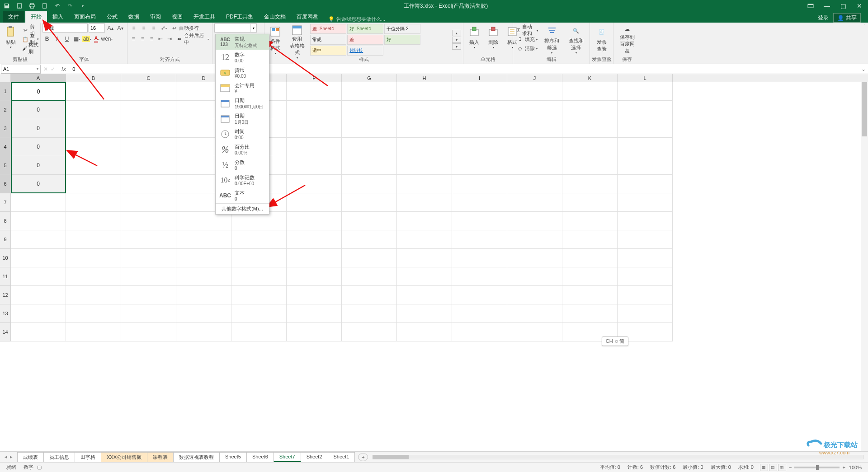  What do you see at coordinates (369, 78) in the screenshot?
I see `col-header-G: G` at bounding box center [369, 78].